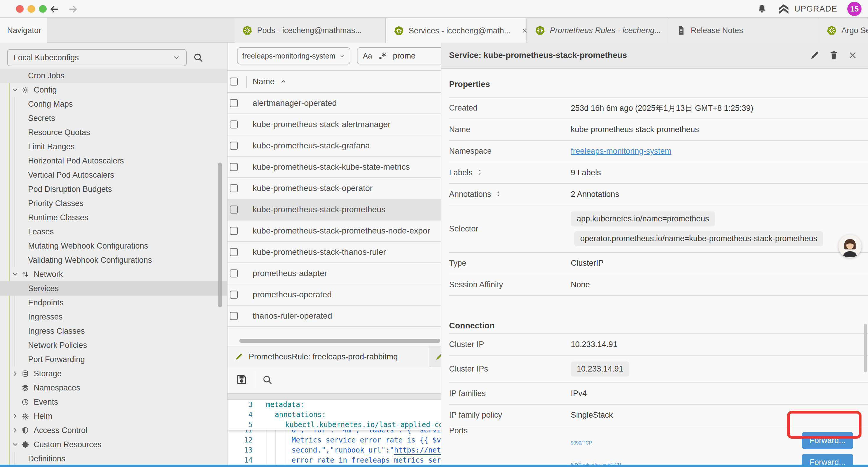  What do you see at coordinates (113, 444) in the screenshot?
I see `sidebar-item-custom-resources: Custom Resources` at bounding box center [113, 444].